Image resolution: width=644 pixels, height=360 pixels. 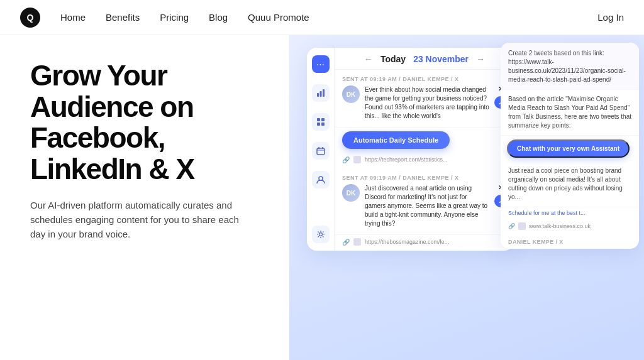 What do you see at coordinates (329, 18) in the screenshot?
I see `nav-links: Home Benefits Pricing Blog Quuu Promote` at bounding box center [329, 18].